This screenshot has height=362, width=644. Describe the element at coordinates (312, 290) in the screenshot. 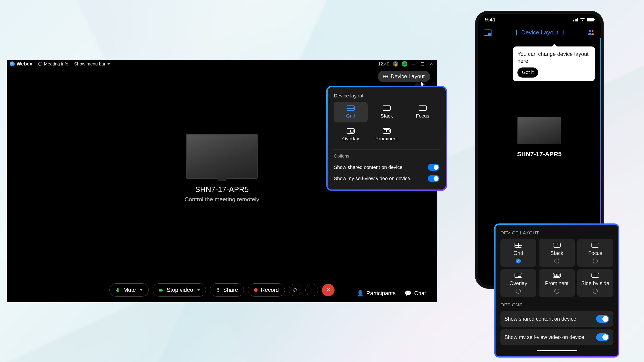

I see `ellipsis-icon: ⋯` at that location.